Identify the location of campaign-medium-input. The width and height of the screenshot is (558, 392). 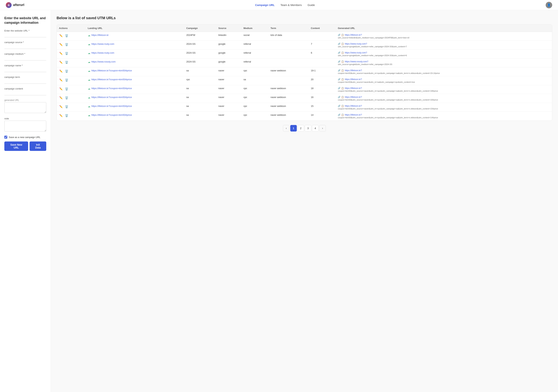
(25, 58).